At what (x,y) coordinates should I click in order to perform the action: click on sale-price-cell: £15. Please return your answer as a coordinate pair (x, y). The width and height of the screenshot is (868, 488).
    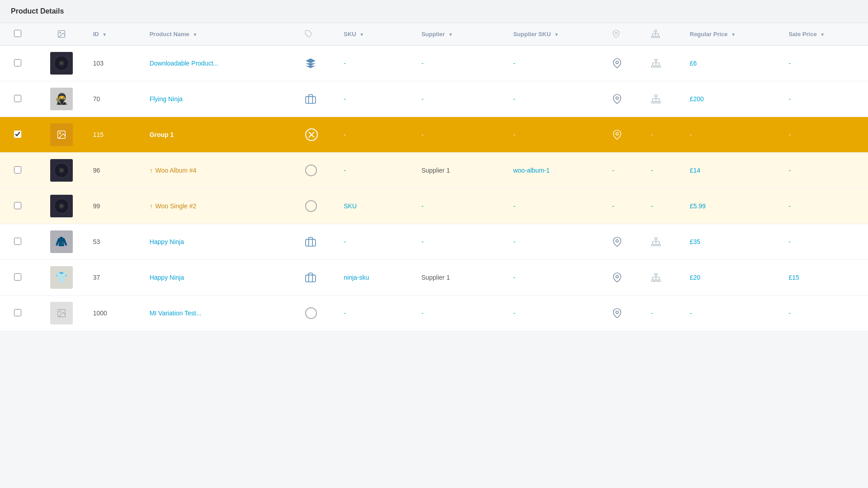
    Looking at the image, I should click on (826, 277).